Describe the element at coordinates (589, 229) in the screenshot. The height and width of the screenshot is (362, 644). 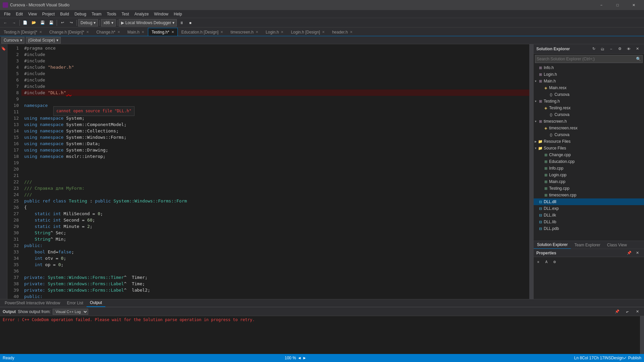
I see `tree-item-24: ⊟ DLL.pdb` at that location.